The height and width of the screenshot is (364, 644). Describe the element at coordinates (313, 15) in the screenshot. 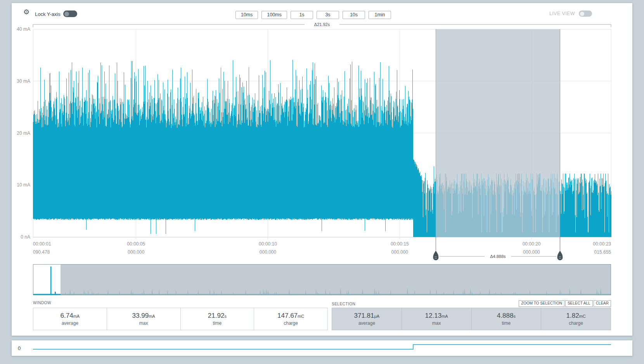

I see `time-range-buttons: 10ms100ms1s3s10s1min` at that location.